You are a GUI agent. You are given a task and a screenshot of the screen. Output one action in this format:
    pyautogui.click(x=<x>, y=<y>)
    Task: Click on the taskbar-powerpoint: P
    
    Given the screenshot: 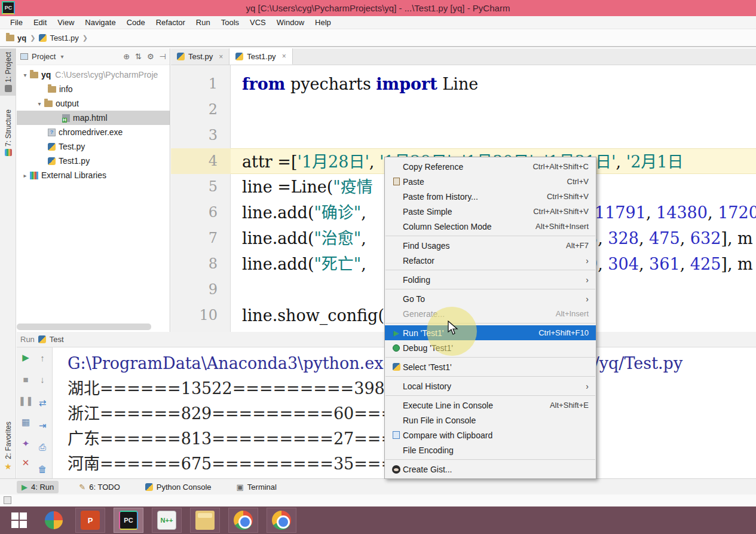 What is the action you would take?
    pyautogui.click(x=90, y=520)
    